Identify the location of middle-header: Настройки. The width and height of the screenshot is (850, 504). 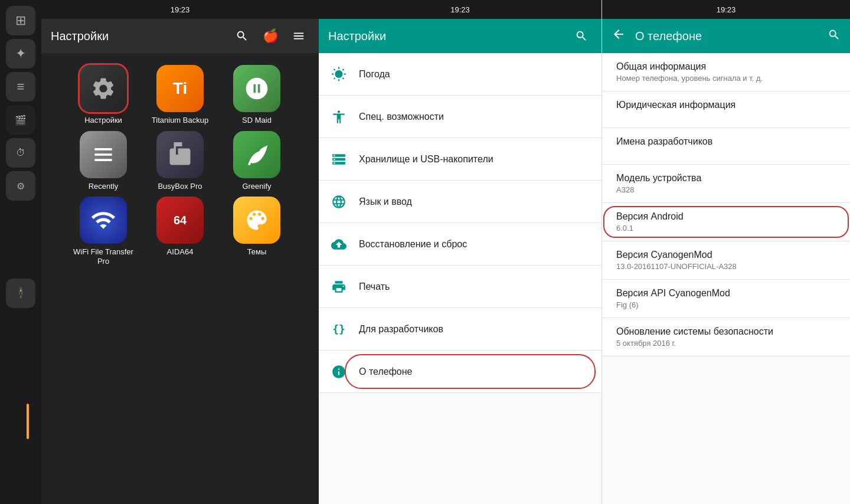
(460, 36).